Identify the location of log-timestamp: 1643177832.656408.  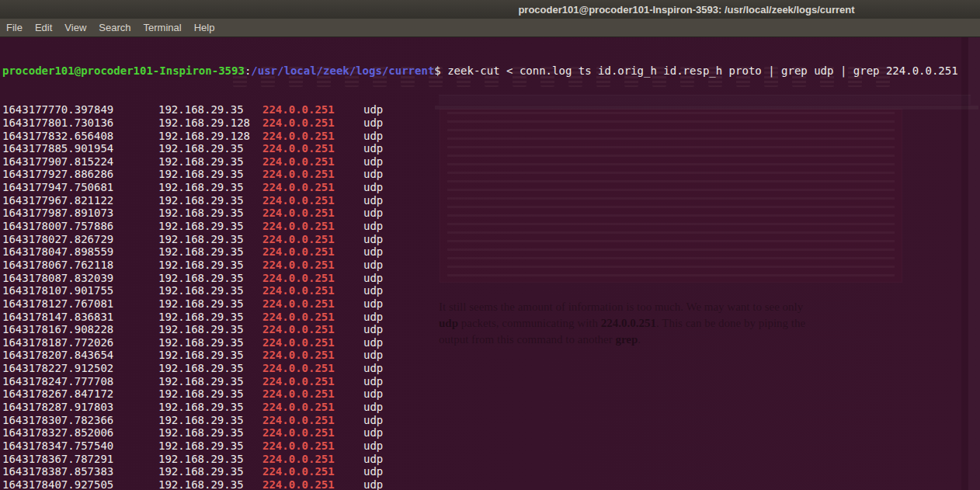
(81, 137).